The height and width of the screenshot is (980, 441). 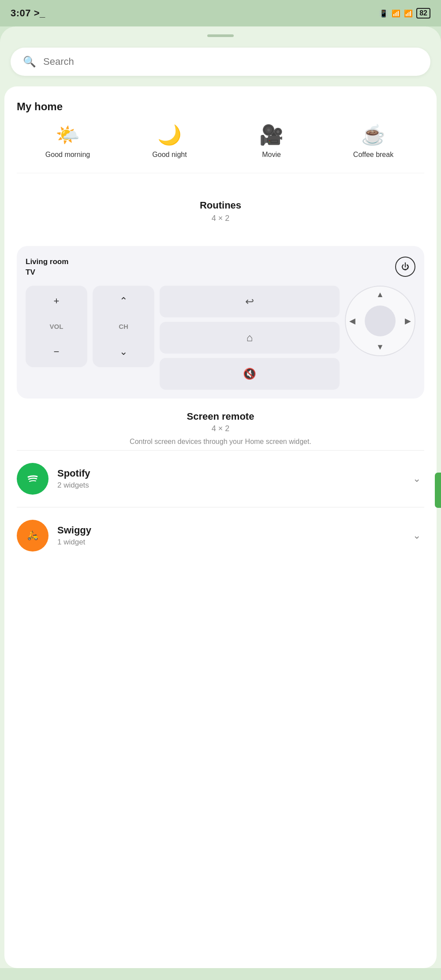 I want to click on routines-widget-info: Routines 4 × 2, so click(x=220, y=205).